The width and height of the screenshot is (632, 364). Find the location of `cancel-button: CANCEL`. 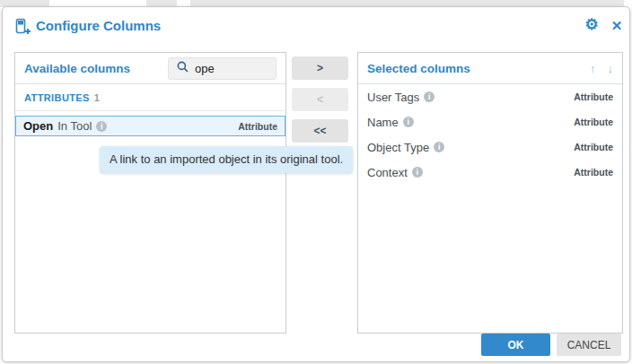

cancel-button: CANCEL is located at coordinates (589, 344).